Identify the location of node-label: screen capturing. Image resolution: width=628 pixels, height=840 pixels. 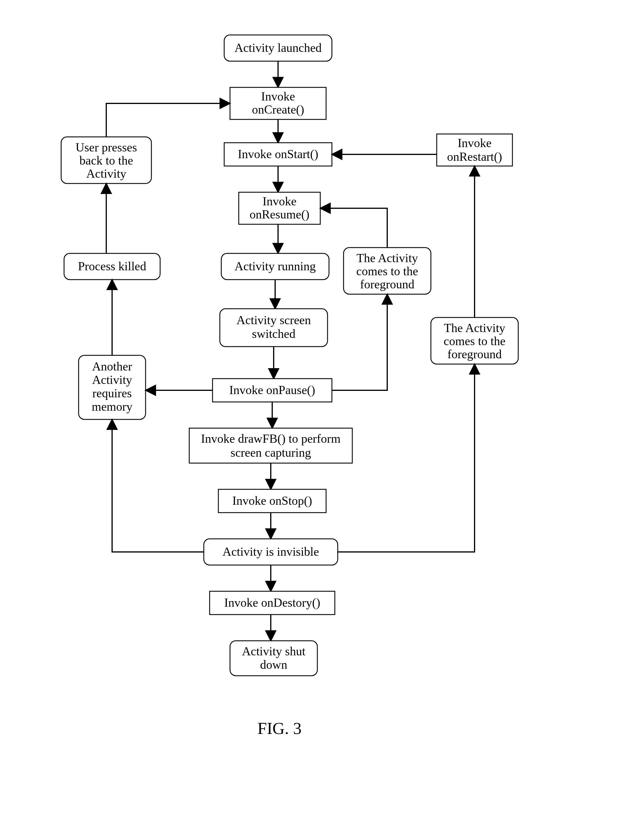
(271, 453).